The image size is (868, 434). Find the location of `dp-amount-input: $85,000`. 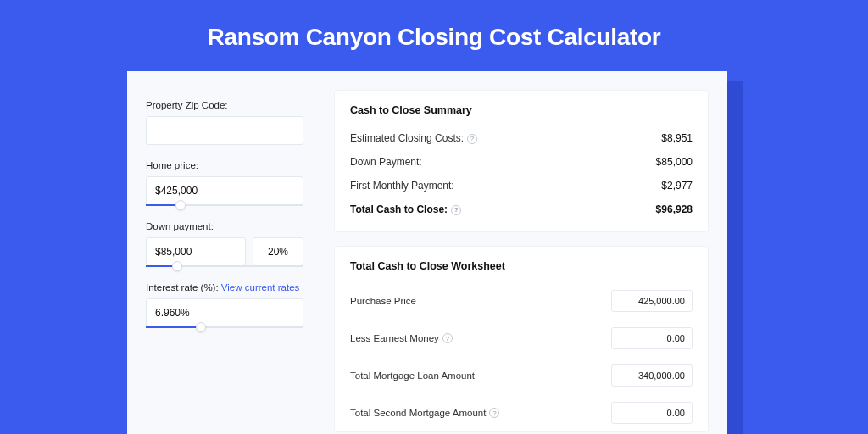

dp-amount-input: $85,000 is located at coordinates (196, 252).